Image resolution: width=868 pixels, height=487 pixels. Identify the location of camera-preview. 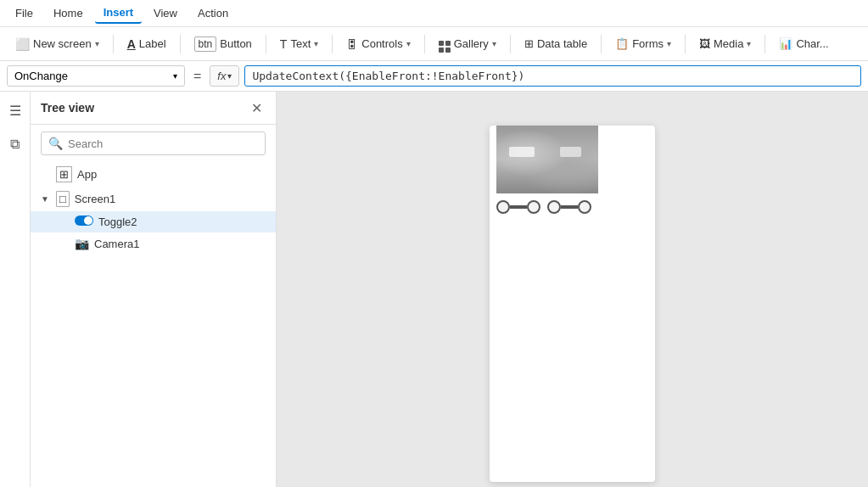
(547, 160).